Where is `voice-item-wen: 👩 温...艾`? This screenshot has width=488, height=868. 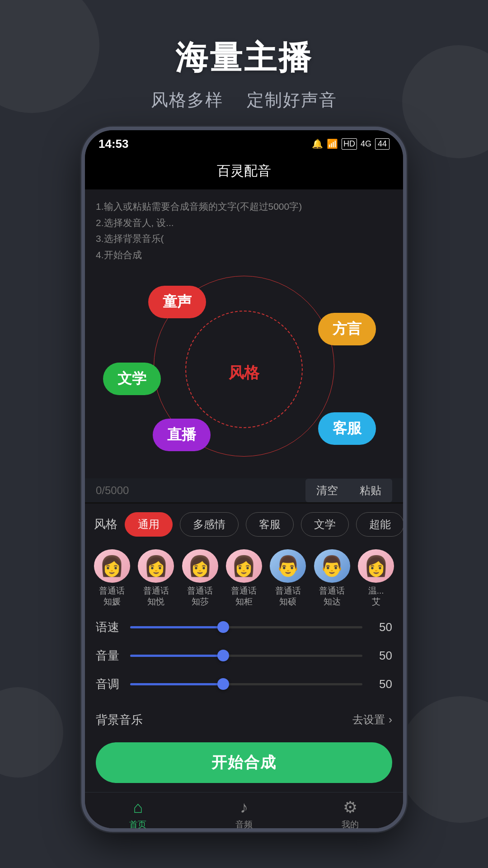 voice-item-wen: 👩 温...艾 is located at coordinates (376, 579).